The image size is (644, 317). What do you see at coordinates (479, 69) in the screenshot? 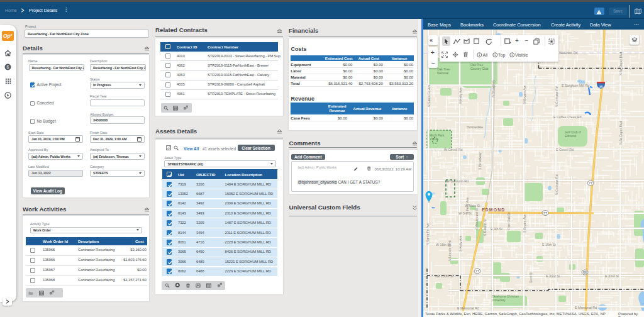
I see `svg-text: Country Club` at bounding box center [479, 69].